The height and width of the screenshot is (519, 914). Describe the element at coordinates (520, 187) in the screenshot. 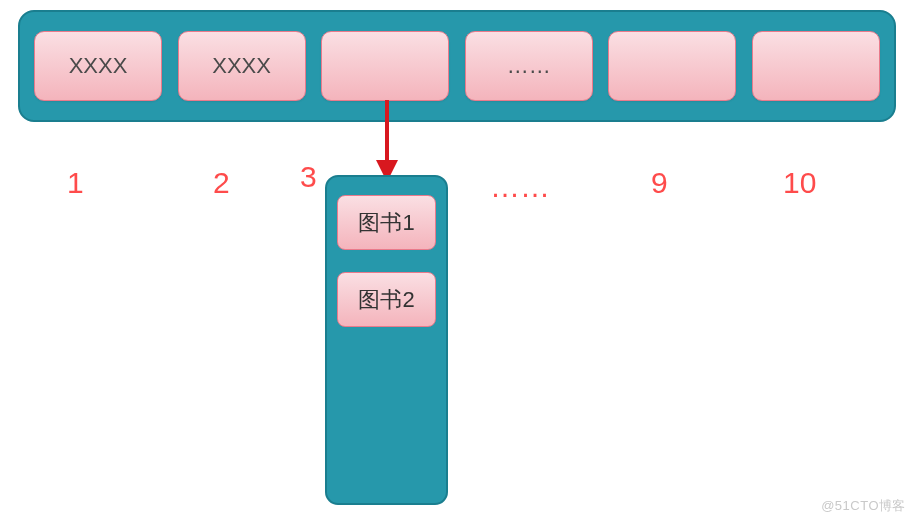

I see `index-label-ellipsis: ……` at that location.